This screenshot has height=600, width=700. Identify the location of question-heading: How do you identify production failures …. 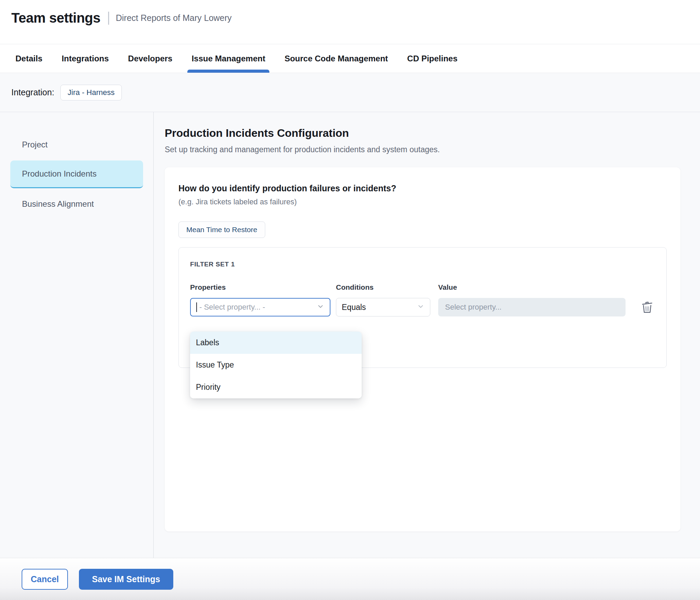
(423, 189).